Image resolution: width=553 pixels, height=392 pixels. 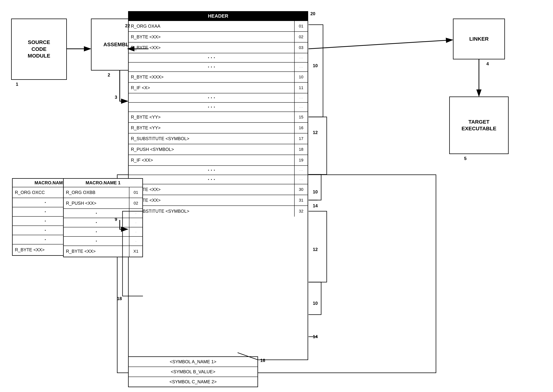 What do you see at coordinates (218, 48) in the screenshot?
I see `table-row: R_BYTE <XX> 03` at bounding box center [218, 48].